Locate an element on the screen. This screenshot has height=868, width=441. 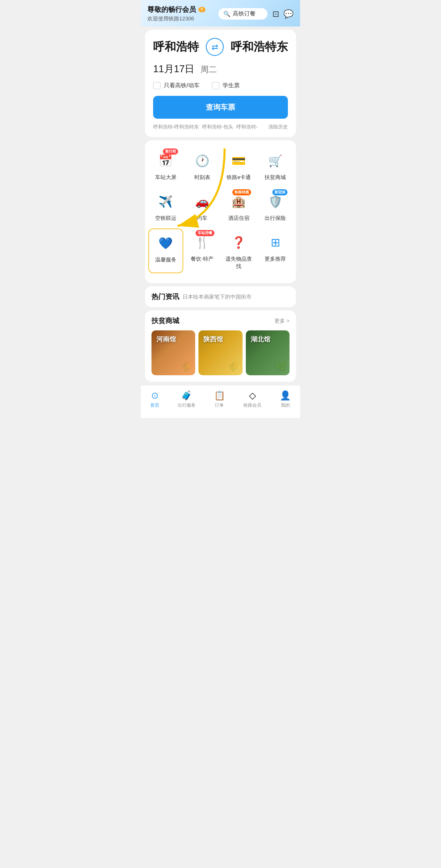
student-checkbox is located at coordinates (216, 86).